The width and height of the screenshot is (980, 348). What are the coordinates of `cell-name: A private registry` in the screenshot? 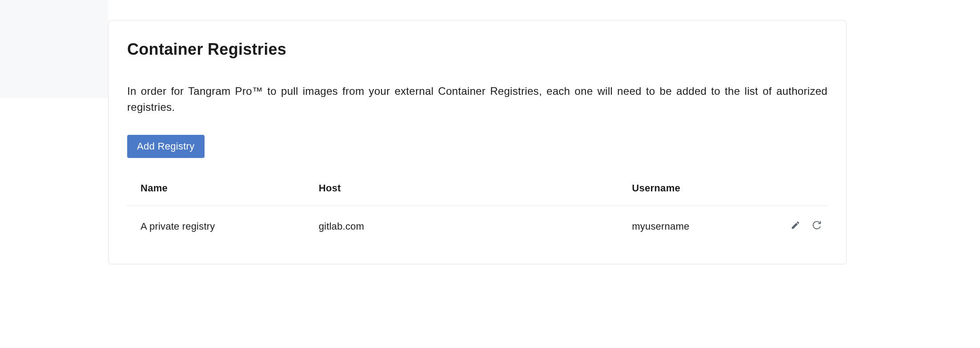 It's located at (216, 220).